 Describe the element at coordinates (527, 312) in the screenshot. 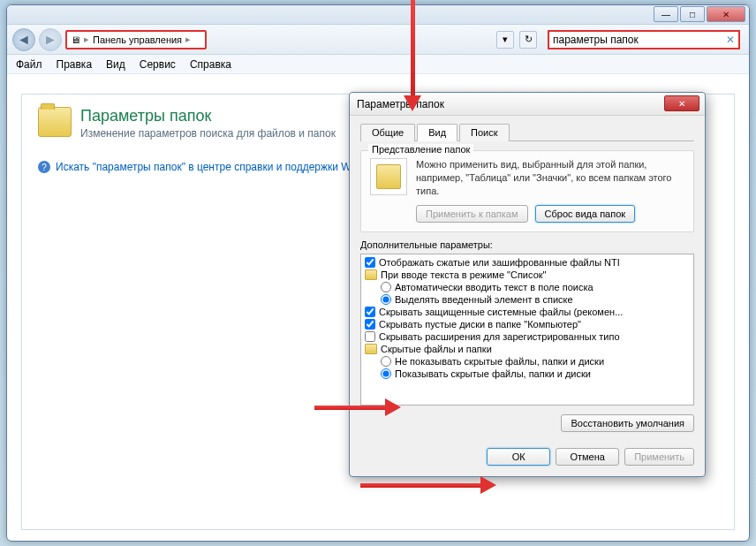

I see `list-item: Скрывать защищенные системные файлы (рек…` at that location.